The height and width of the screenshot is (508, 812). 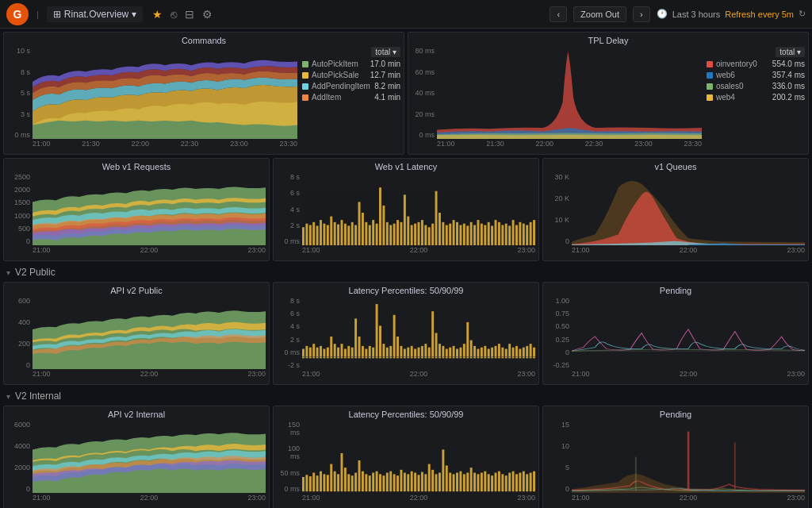 I want to click on grafana-logo: G, so click(x=17, y=14).